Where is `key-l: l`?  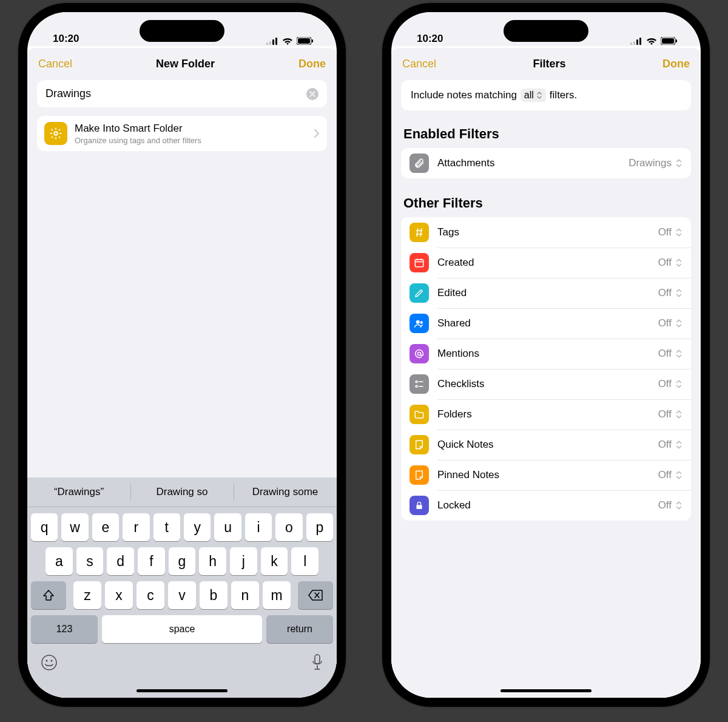 key-l: l is located at coordinates (305, 561).